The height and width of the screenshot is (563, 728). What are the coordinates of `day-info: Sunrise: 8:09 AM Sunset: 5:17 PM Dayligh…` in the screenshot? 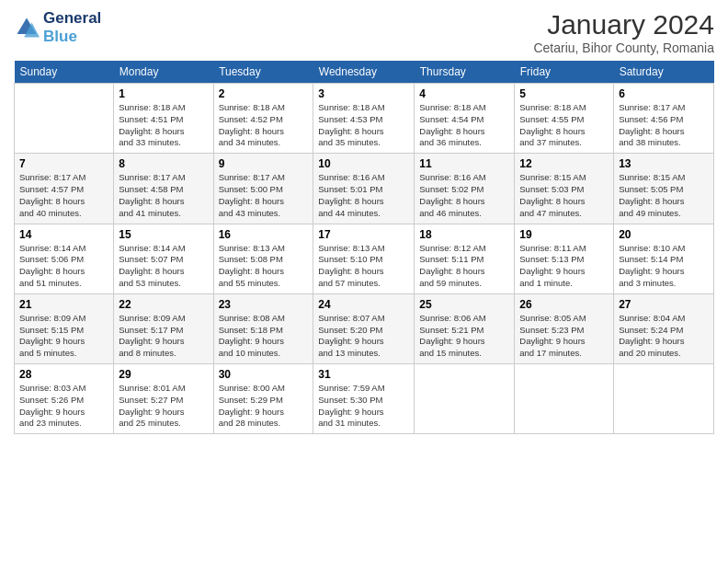 It's located at (164, 337).